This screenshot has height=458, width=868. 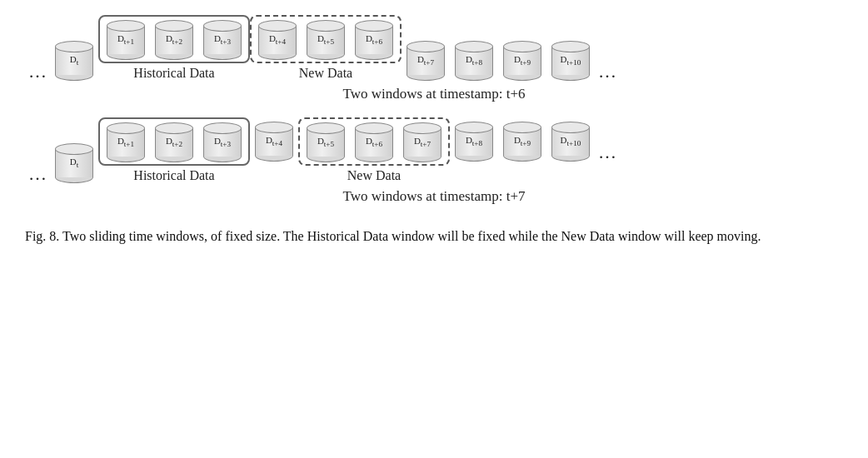 What do you see at coordinates (222, 40) in the screenshot?
I see `cyl-t3-1: Dt+3` at bounding box center [222, 40].